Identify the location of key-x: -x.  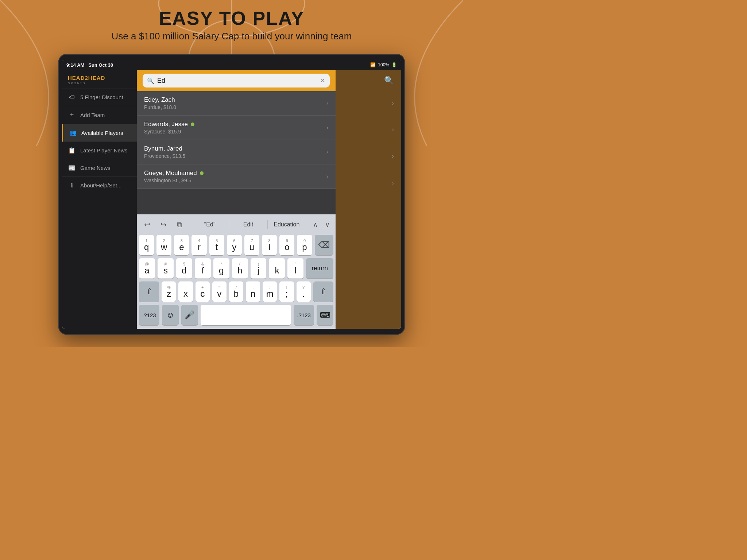
(185, 292).